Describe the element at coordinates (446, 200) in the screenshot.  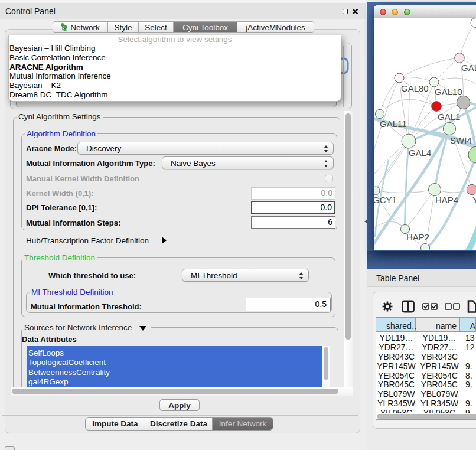
I see `svg-text: HAP4` at that location.